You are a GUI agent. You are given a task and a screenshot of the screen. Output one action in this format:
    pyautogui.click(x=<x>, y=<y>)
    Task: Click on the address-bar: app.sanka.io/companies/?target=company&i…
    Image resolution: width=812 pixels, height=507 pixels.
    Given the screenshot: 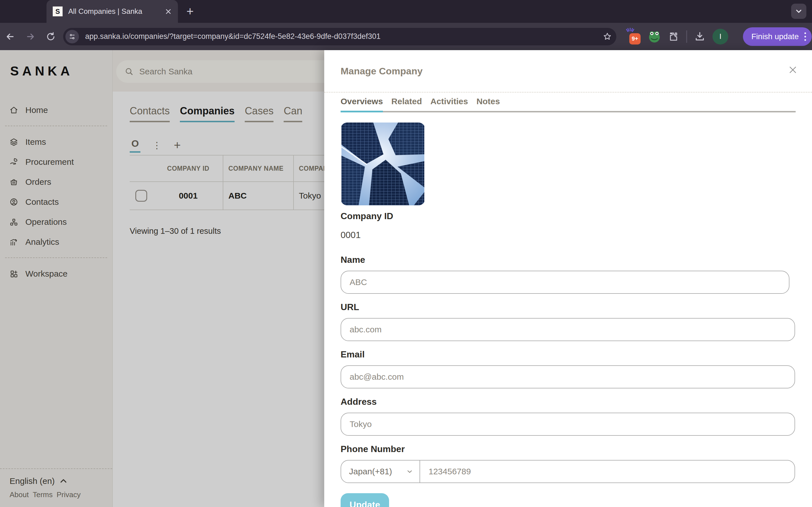 What is the action you would take?
    pyautogui.click(x=340, y=37)
    